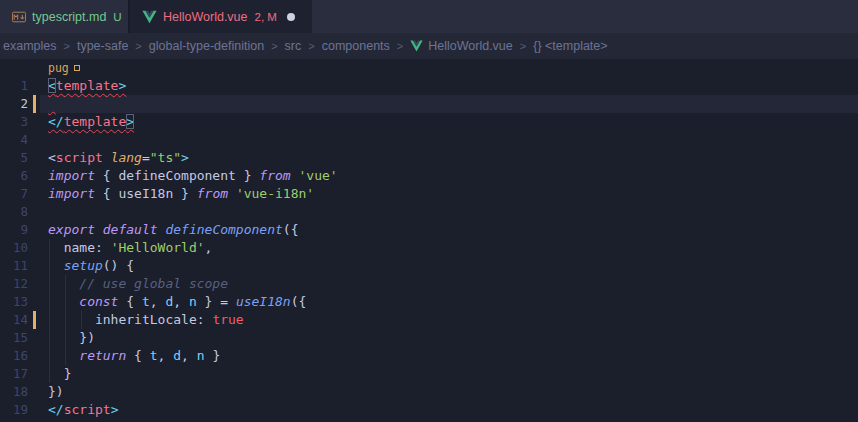  Describe the element at coordinates (212, 194) in the screenshot. I see `code-token: from` at that location.